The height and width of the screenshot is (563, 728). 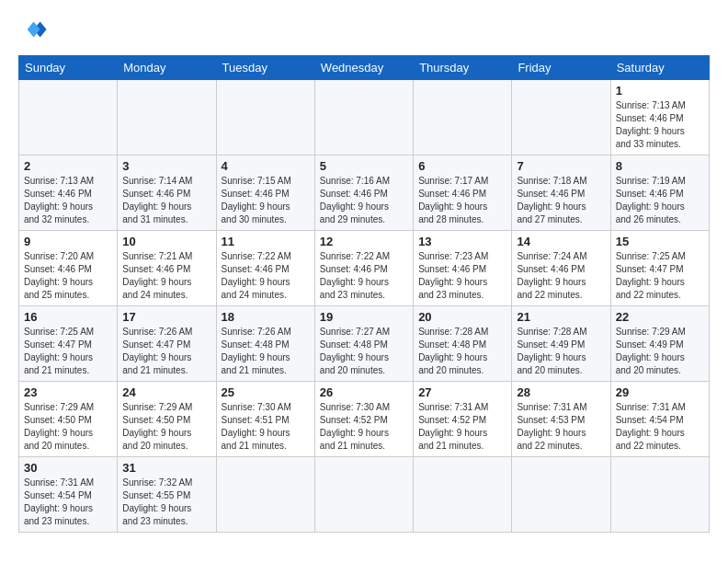 What do you see at coordinates (561, 351) in the screenshot?
I see `day-info: Sunrise: 7:28 AM Sunset: 4:49 PM Dayligh…` at bounding box center [561, 351].